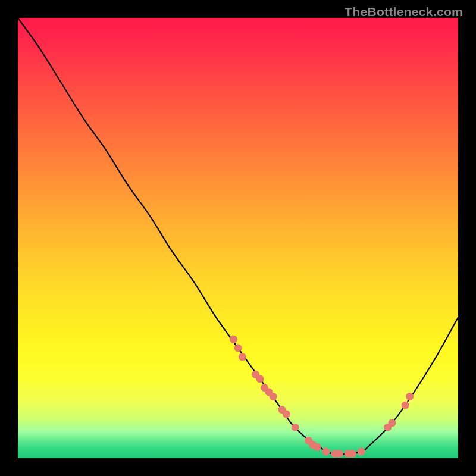 This screenshot has height=476, width=476. Describe the element at coordinates (403, 12) in the screenshot. I see `watermark-text: TheBottleneck.com` at that location.